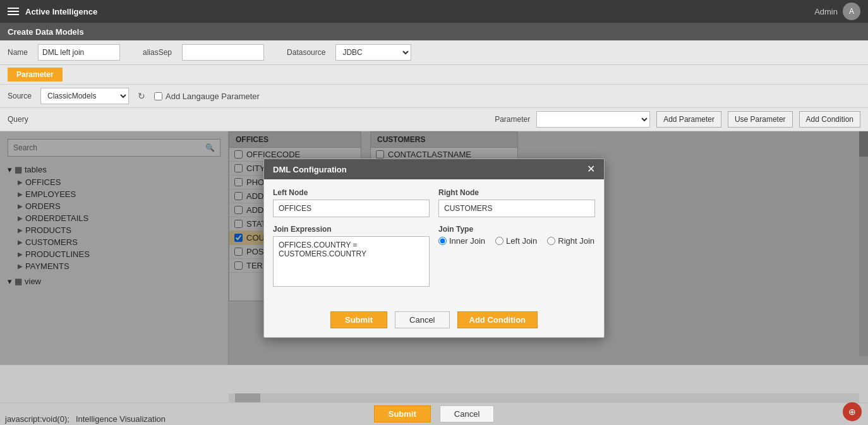  I want to click on join-type-label: Join Type, so click(517, 229).